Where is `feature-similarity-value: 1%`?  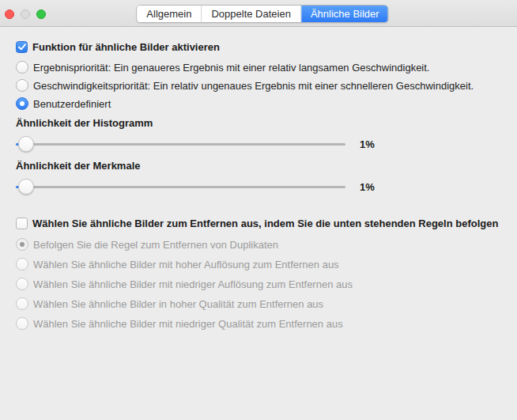 feature-similarity-value: 1% is located at coordinates (367, 187).